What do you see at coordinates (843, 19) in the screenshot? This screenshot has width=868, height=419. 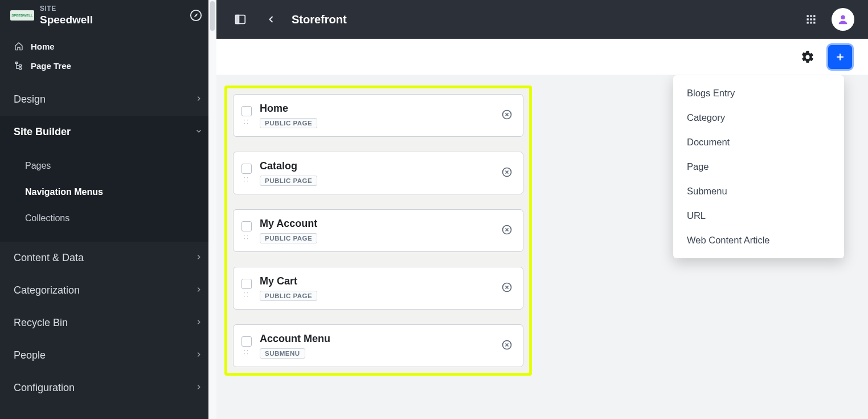 I see `user-avatar` at bounding box center [843, 19].